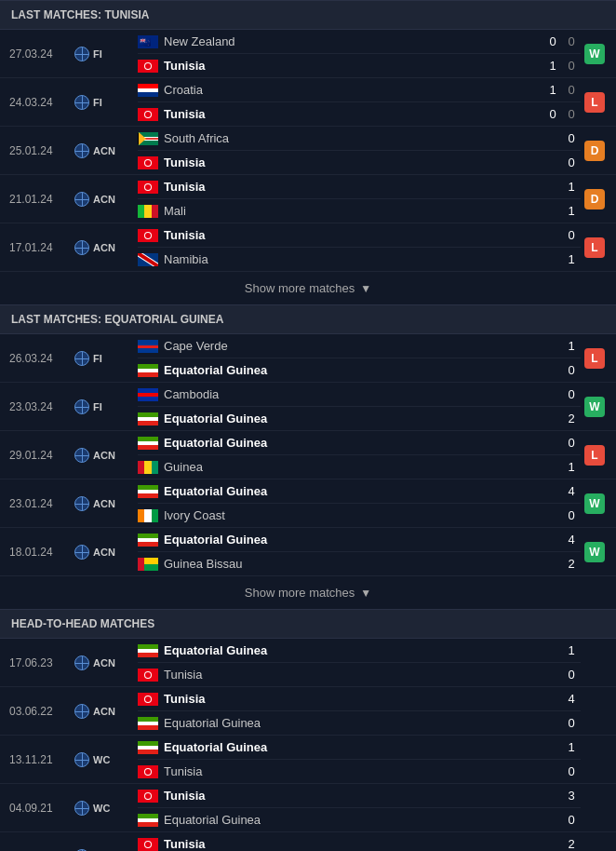  What do you see at coordinates (359, 358) in the screenshot?
I see `teams-col: Cape Verde 1 Equatorial Guinea 0` at bounding box center [359, 358].